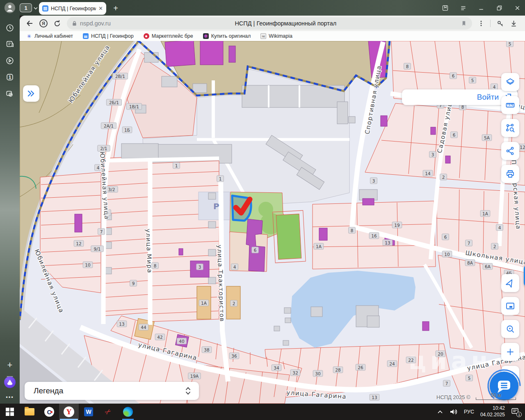 The image size is (525, 420). Describe the element at coordinates (26, 8) in the screenshot. I see `tab-group-badge: 1` at that location.